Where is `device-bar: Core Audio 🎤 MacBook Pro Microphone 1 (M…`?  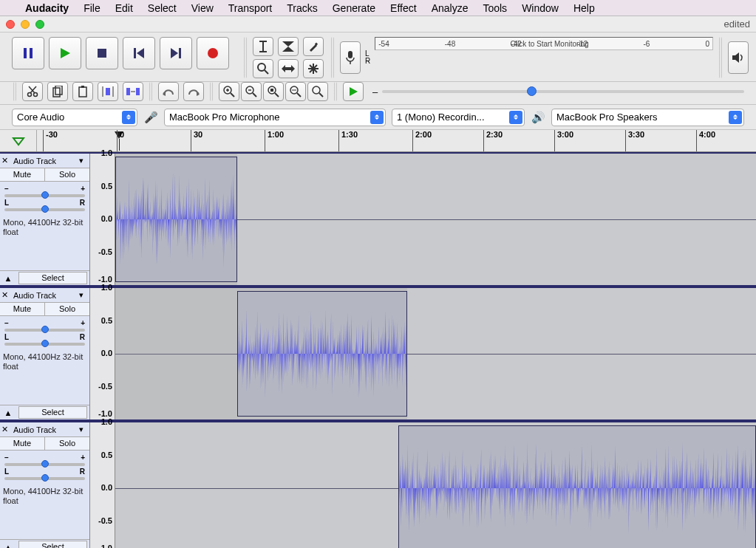 device-bar: Core Audio 🎤 MacBook Pro Microphone 1 (M… is located at coordinates (378, 117).